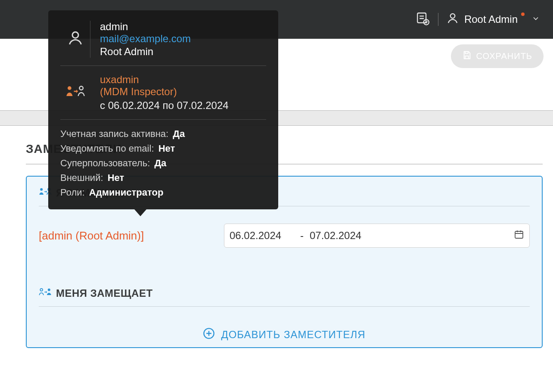 The image size is (553, 392). Describe the element at coordinates (163, 93) in the screenshot. I see `popover-deputy-row: uxadmin (MDM Inspector) с 06.02.2024 по …` at that location.